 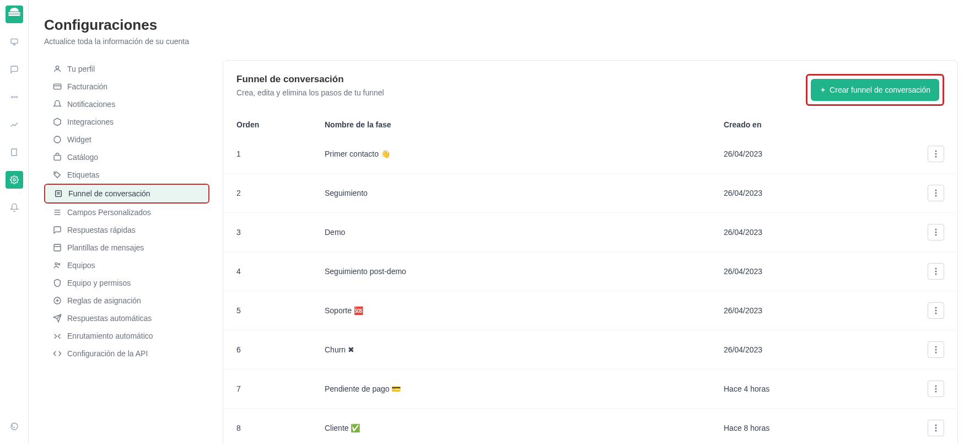 I want to click on nav-catalogo: Catálogo, so click(x=127, y=157).